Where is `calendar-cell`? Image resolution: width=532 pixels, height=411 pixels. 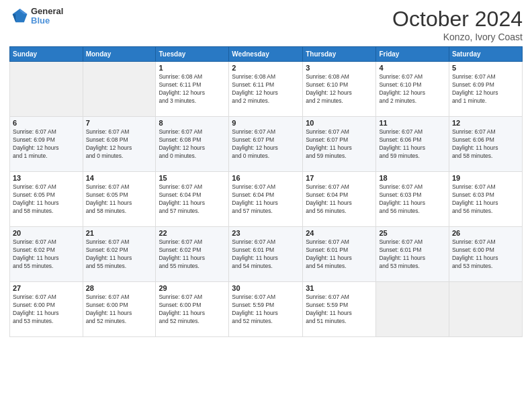
calendar-cell is located at coordinates (412, 310).